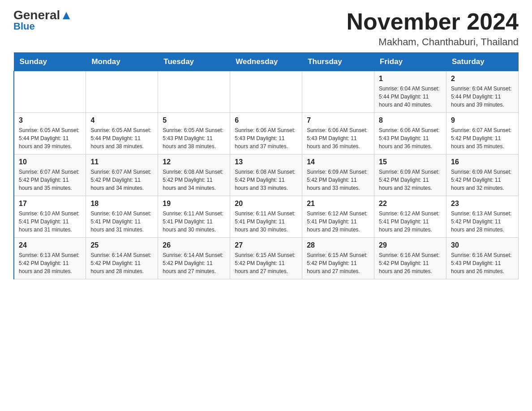 This screenshot has height=411, width=532. Describe the element at coordinates (194, 138) in the screenshot. I see `day-info: Sunrise: 6:05 AM Sunset: 5:43 PM Dayligh…` at that location.